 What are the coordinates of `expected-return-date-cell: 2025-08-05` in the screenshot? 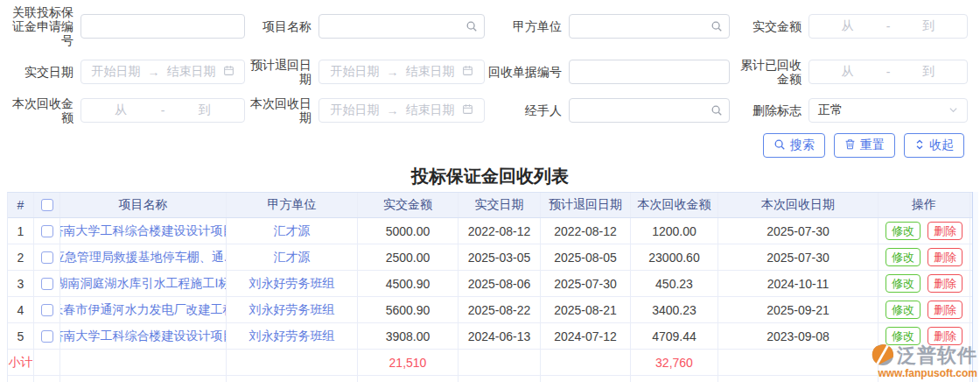 It's located at (586, 258).